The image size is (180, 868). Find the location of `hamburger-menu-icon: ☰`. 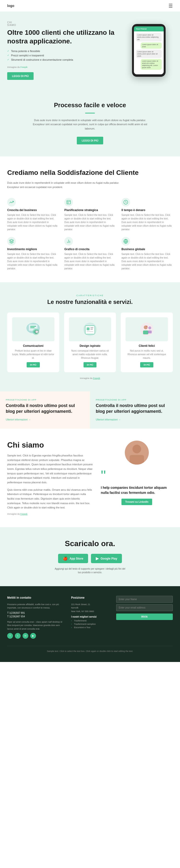

hamburger-menu-icon: ☰ is located at coordinates (171, 6).